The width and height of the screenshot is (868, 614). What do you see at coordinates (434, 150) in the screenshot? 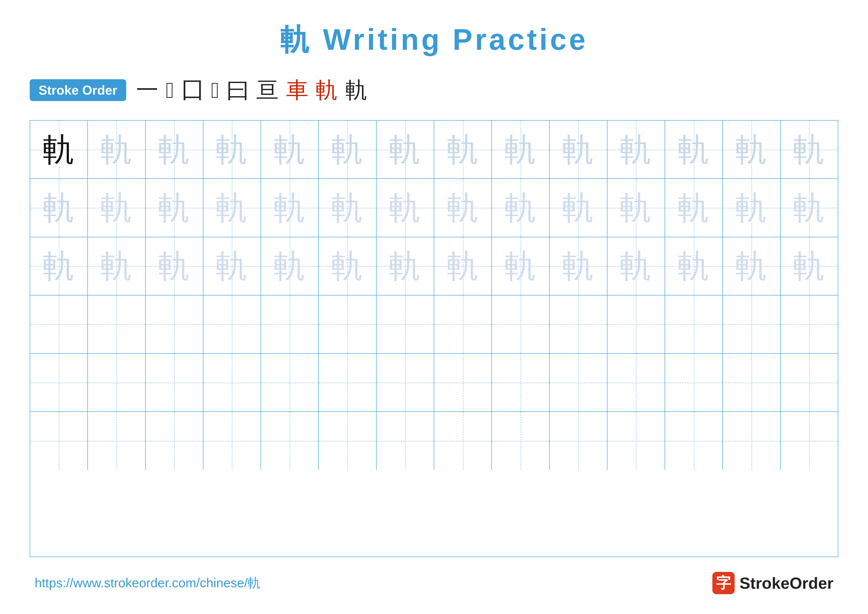
I see `grid-row-1: 軌 軌 軌 軌 軌 軌 軌 軌 軌 軌 軌 軌 軌 軌` at bounding box center [434, 150].